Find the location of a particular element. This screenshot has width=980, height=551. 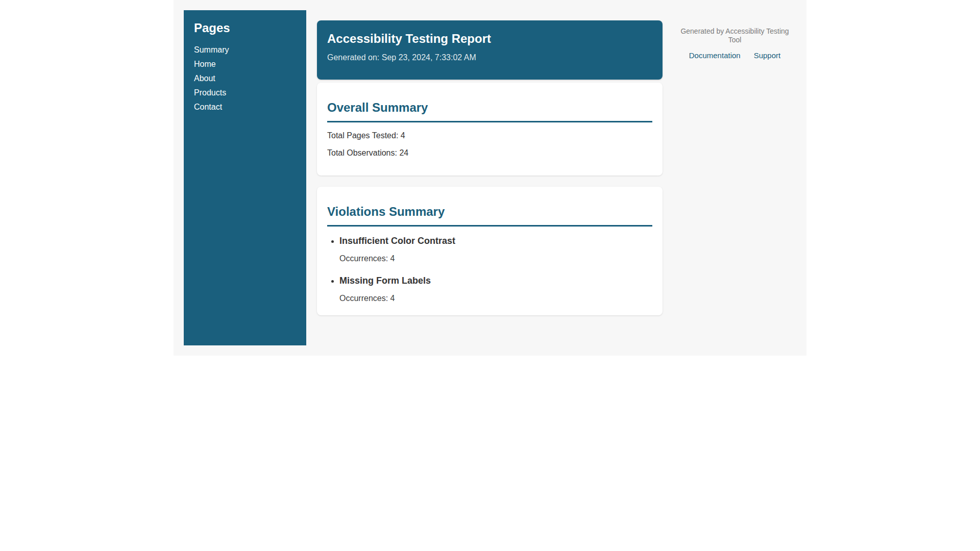

footer-links: Documentation Support is located at coordinates (735, 56).